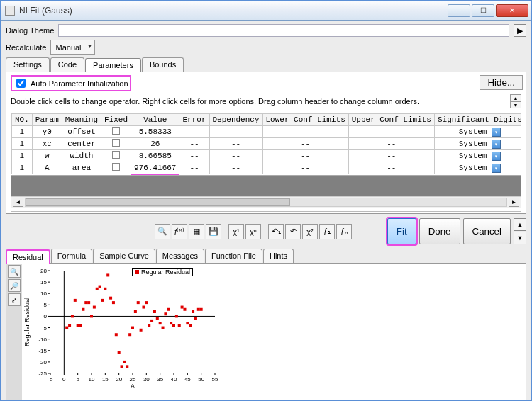 The image size is (532, 401). What do you see at coordinates (81, 169) in the screenshot?
I see `cell-meaning: area` at bounding box center [81, 169].